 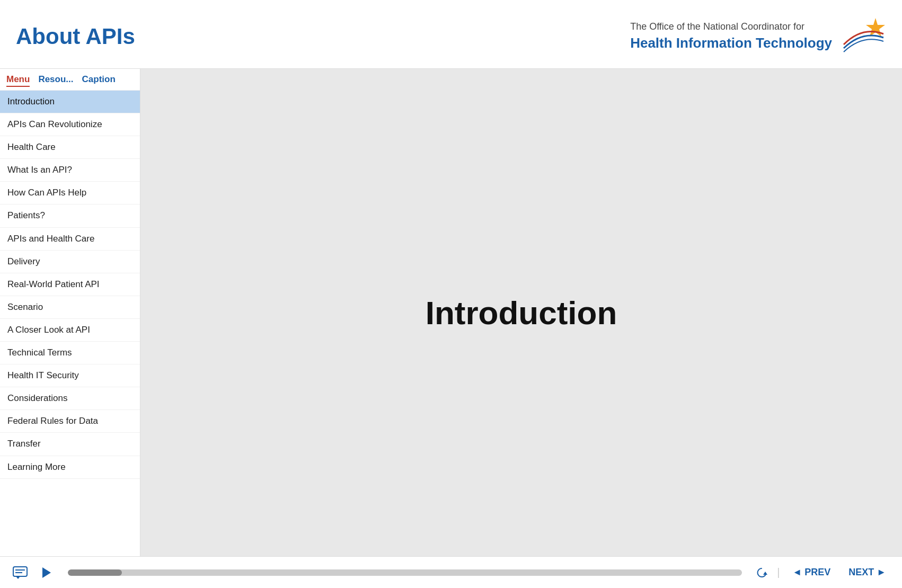 I want to click on sidebar-tabs: Menu Resou... Caption, so click(x=70, y=79).